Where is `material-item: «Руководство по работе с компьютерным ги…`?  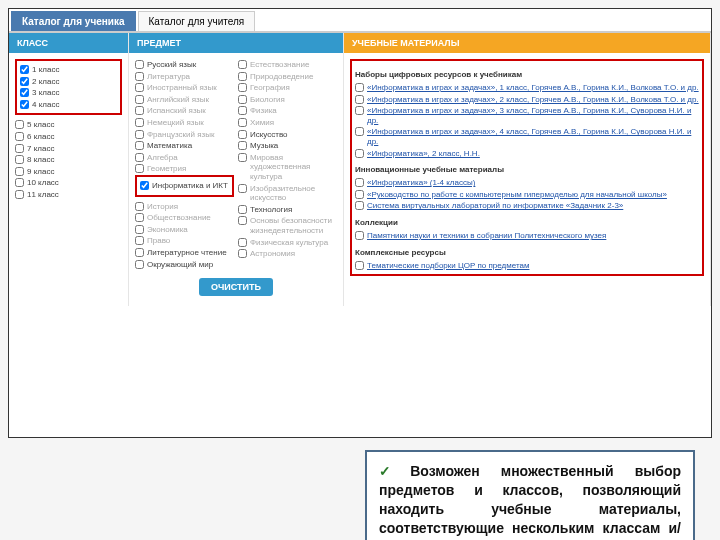
material-item: «Руководство по работе с компьютерным ги… is located at coordinates (527, 195).